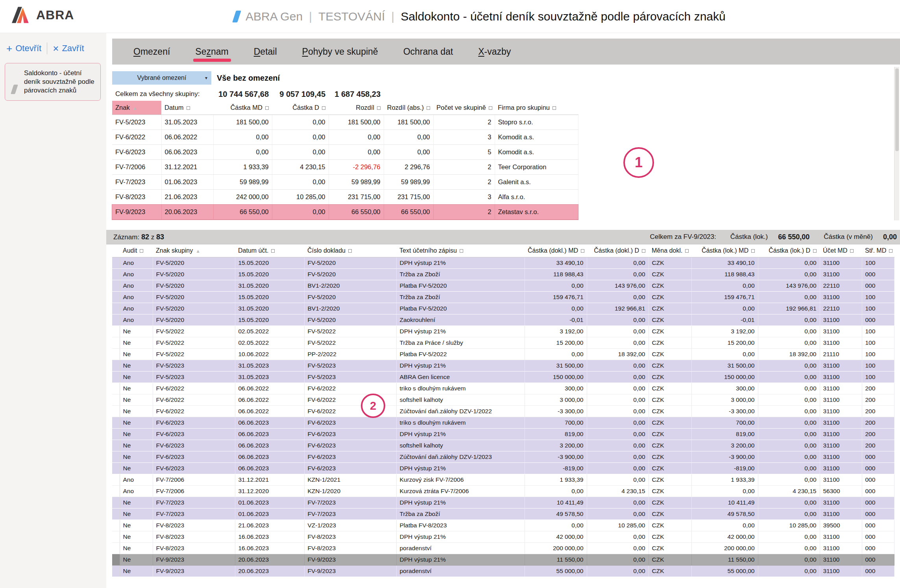 The height and width of the screenshot is (588, 900). I want to click on column-header-audit: Audit, so click(136, 251).